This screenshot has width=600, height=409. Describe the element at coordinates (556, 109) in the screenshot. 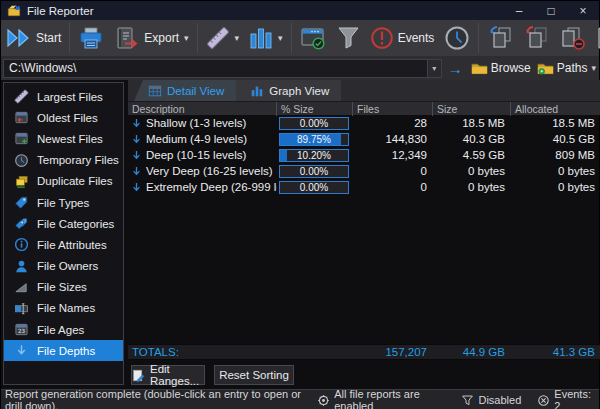

I see `column-header-allocated: Allocated` at that location.